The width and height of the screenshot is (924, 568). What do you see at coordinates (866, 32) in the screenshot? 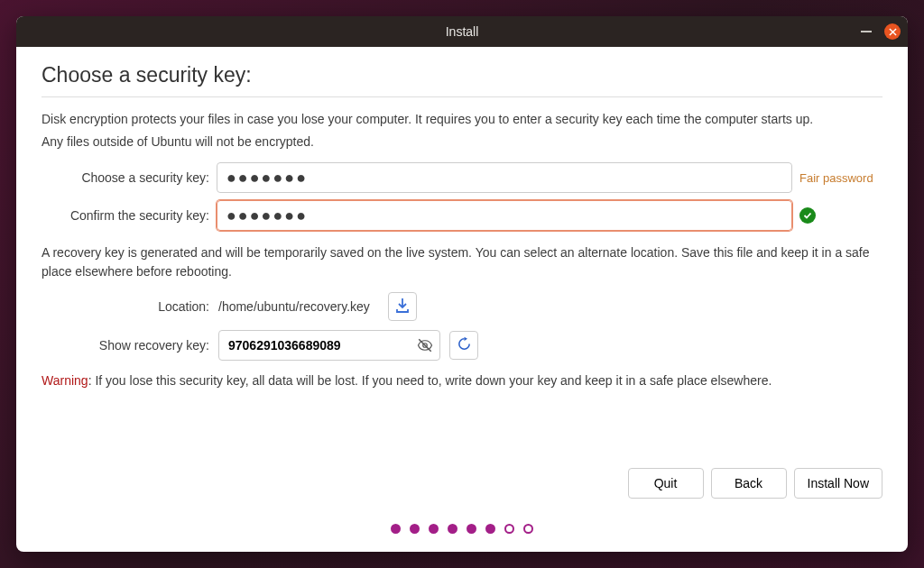
I see `minimize-icon` at bounding box center [866, 32].